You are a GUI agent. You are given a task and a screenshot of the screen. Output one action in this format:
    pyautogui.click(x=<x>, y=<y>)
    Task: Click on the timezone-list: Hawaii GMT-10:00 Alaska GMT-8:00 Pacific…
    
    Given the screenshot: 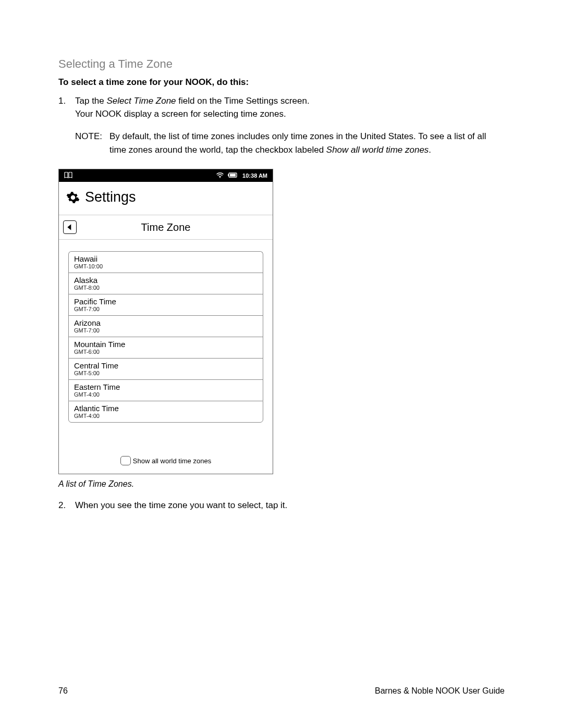 What is the action you would take?
    pyautogui.click(x=166, y=344)
    